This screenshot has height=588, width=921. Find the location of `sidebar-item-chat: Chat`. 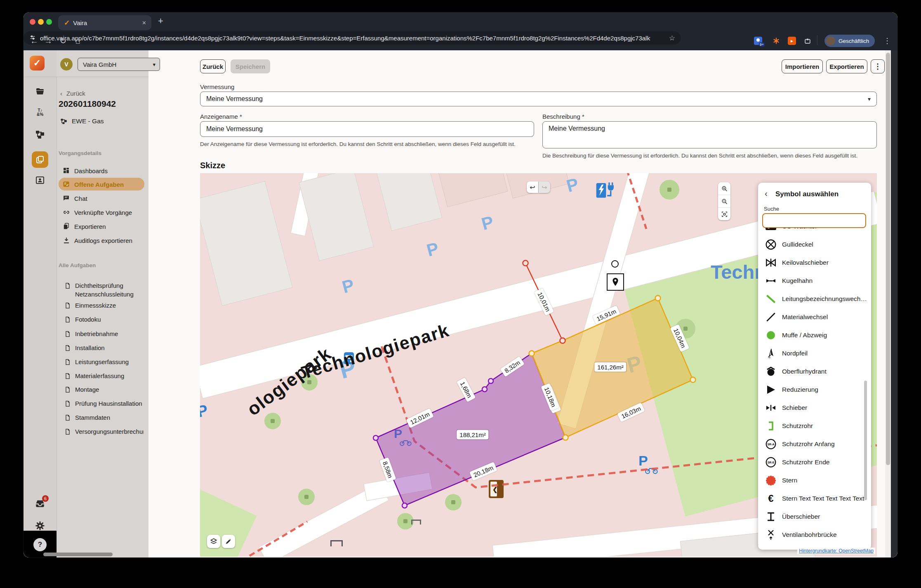

sidebar-item-chat: Chat is located at coordinates (75, 198).